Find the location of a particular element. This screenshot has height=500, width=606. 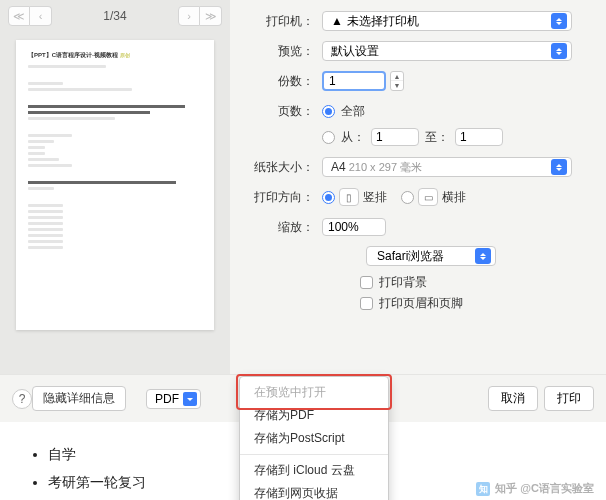

print-bg-label: 打印背景 is located at coordinates (403, 282).